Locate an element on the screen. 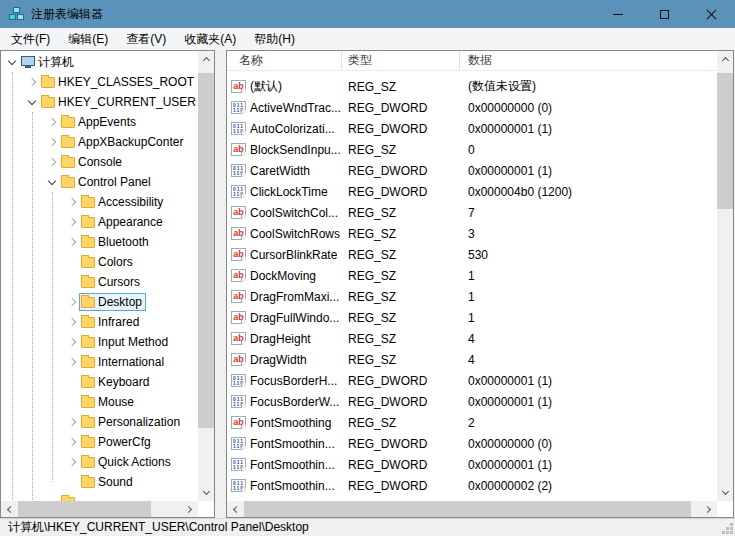  menu-item-edit: 编辑(E) is located at coordinates (88, 40).